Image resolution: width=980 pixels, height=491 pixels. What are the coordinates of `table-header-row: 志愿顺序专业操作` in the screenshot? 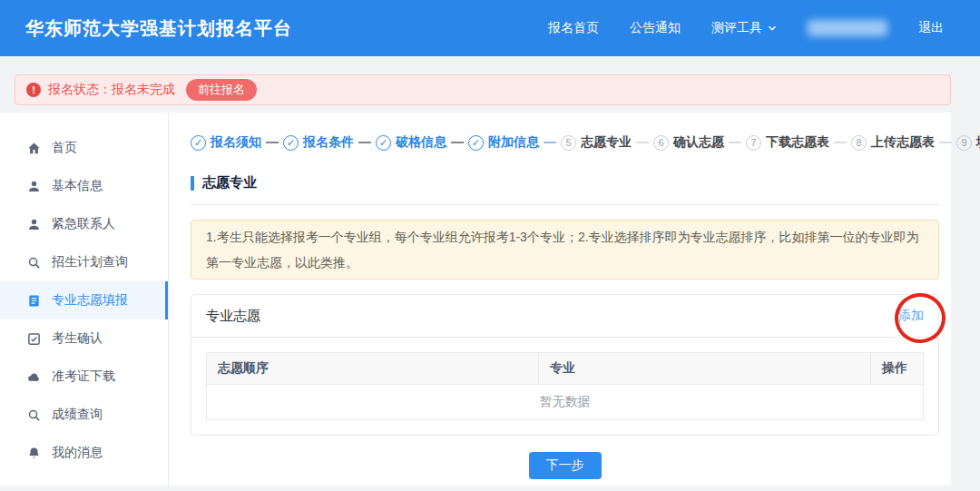 It's located at (565, 368).